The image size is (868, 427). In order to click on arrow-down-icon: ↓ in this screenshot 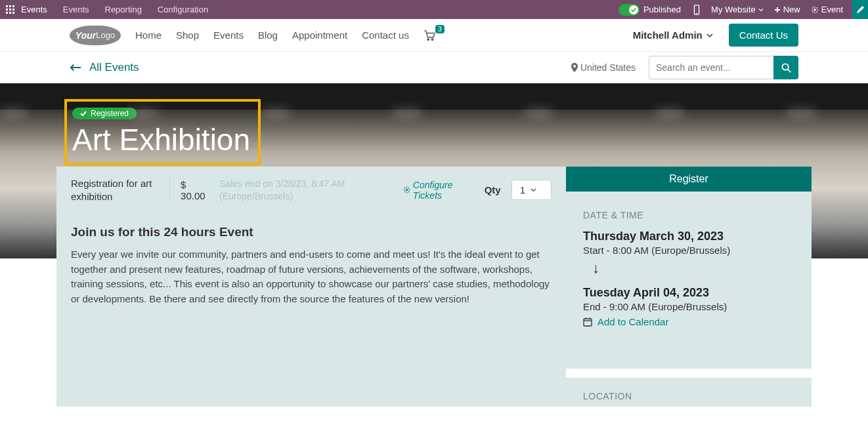, I will do `click(693, 268)`.